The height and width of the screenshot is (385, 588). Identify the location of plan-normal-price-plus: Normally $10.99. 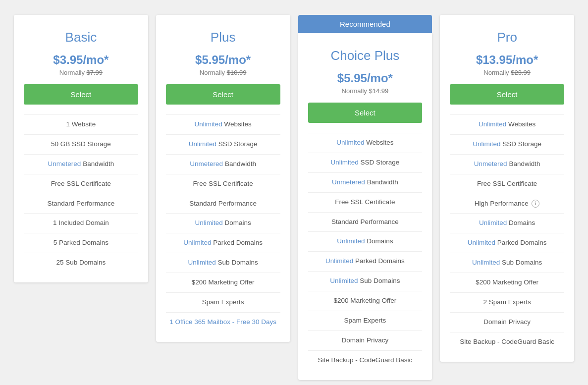
(223, 72).